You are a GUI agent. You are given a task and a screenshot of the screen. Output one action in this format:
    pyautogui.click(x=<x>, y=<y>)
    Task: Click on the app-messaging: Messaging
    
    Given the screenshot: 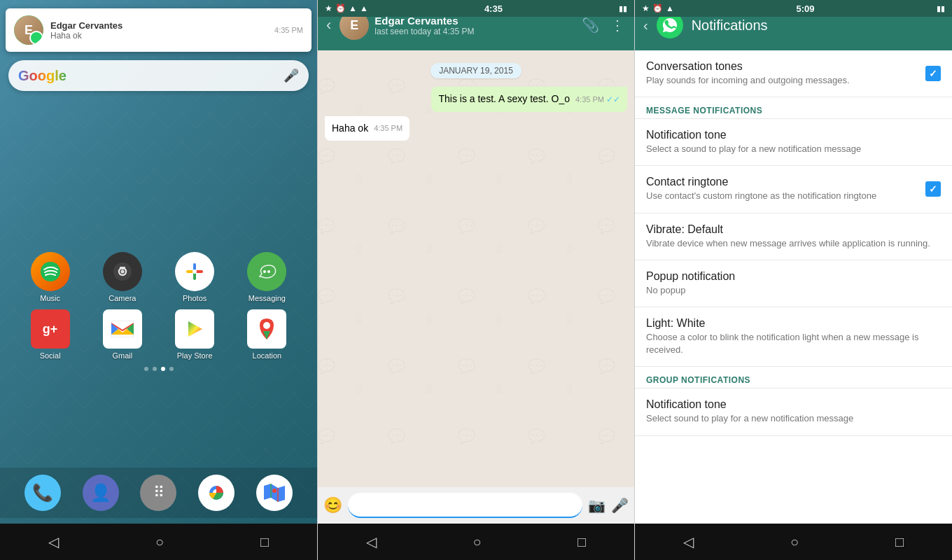 What is the action you would take?
    pyautogui.click(x=267, y=277)
    